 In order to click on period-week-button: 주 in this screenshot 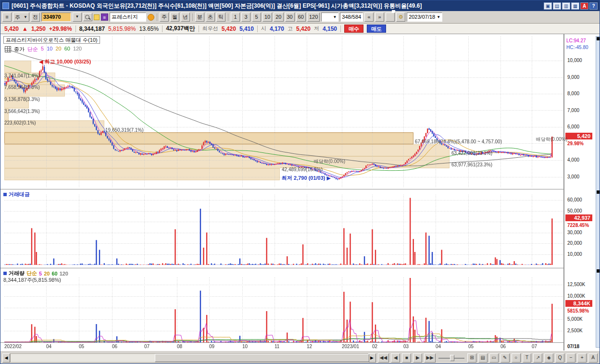, I will do `click(164, 17)`.